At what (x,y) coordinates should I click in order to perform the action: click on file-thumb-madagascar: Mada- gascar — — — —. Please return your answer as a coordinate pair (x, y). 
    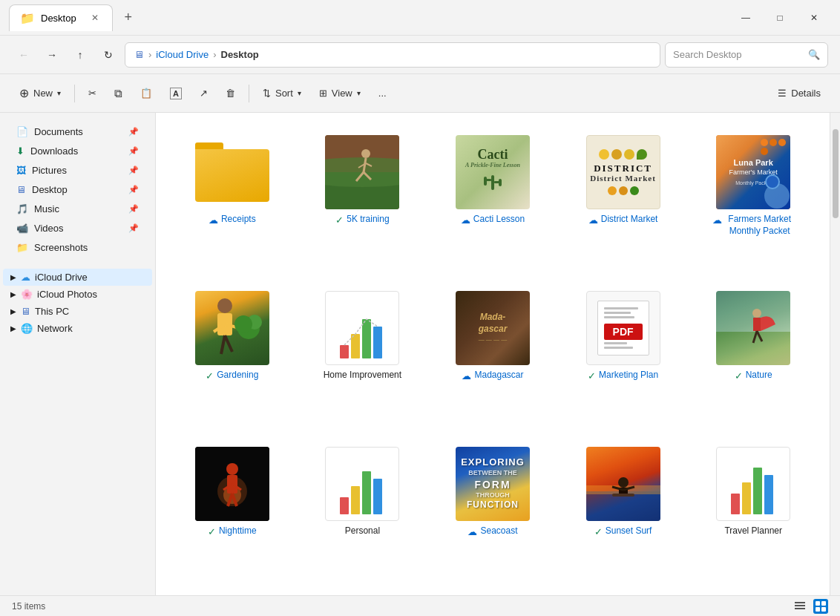
    Looking at the image, I should click on (493, 328).